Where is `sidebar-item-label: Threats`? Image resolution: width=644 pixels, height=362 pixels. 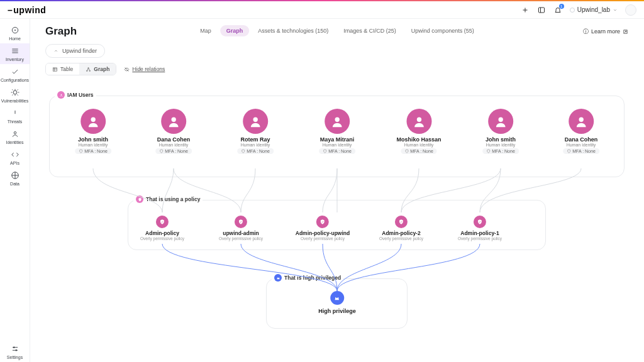 sidebar-item-label: Threats is located at coordinates (15, 122).